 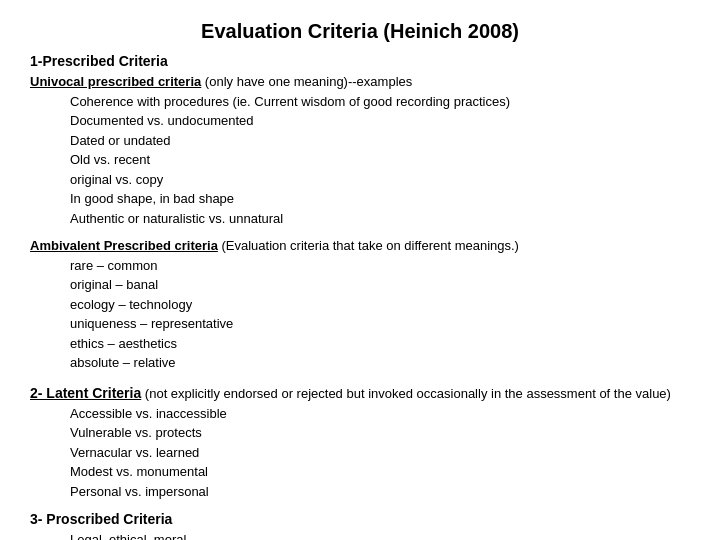 I want to click on list-item: Accessible vs. inaccessible, so click(x=380, y=414).